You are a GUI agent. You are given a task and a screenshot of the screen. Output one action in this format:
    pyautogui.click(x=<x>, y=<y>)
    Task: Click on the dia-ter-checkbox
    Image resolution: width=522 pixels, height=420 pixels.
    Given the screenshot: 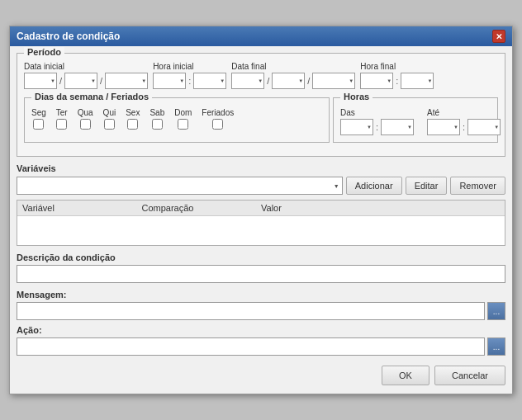 What is the action you would take?
    pyautogui.click(x=61, y=124)
    